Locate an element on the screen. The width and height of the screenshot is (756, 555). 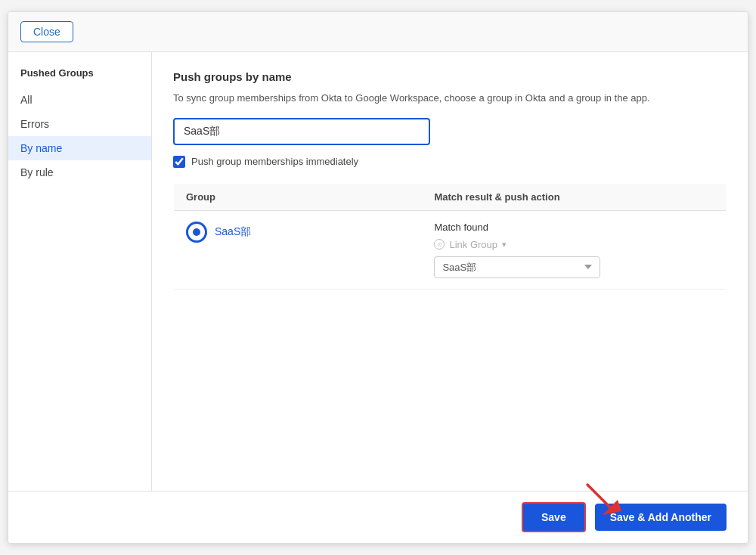
spacer is located at coordinates (450, 455).